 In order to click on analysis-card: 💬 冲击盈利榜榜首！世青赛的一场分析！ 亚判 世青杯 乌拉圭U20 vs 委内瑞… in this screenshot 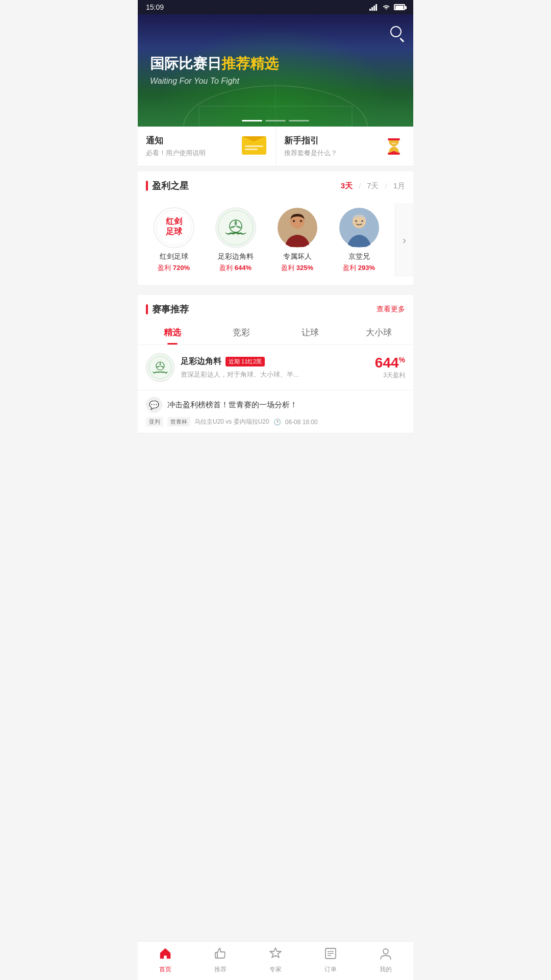, I will do `click(276, 412)`.